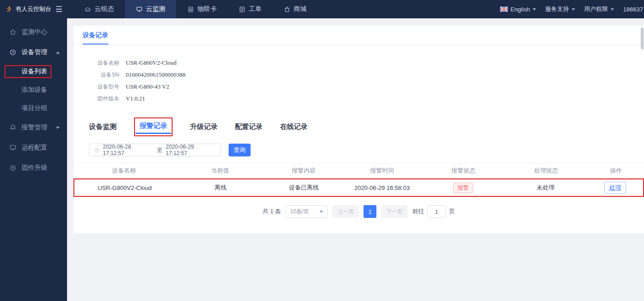 This screenshot has height=301, width=644. I want to click on tab-upgrade-record: 升级记录, so click(204, 129).